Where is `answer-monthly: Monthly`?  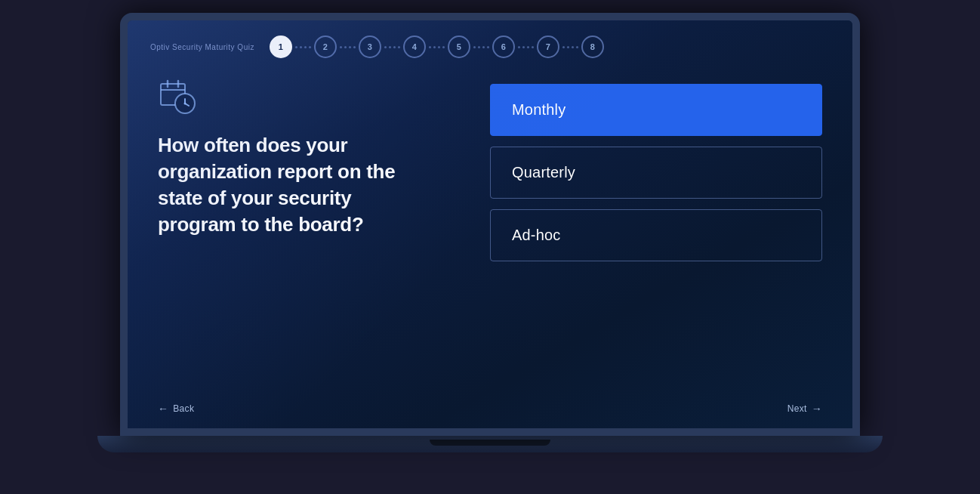
answer-monthly: Monthly is located at coordinates (656, 110).